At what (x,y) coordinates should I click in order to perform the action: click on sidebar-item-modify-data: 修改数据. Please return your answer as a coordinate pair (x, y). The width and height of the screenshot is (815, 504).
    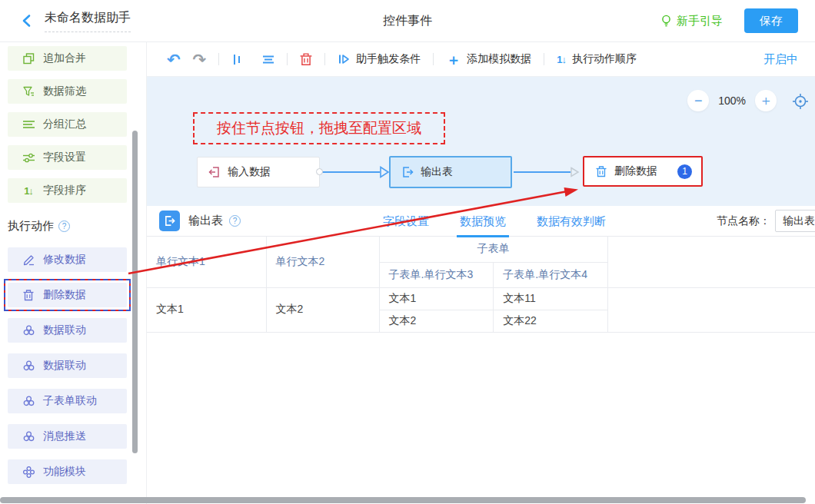
    Looking at the image, I should click on (68, 260).